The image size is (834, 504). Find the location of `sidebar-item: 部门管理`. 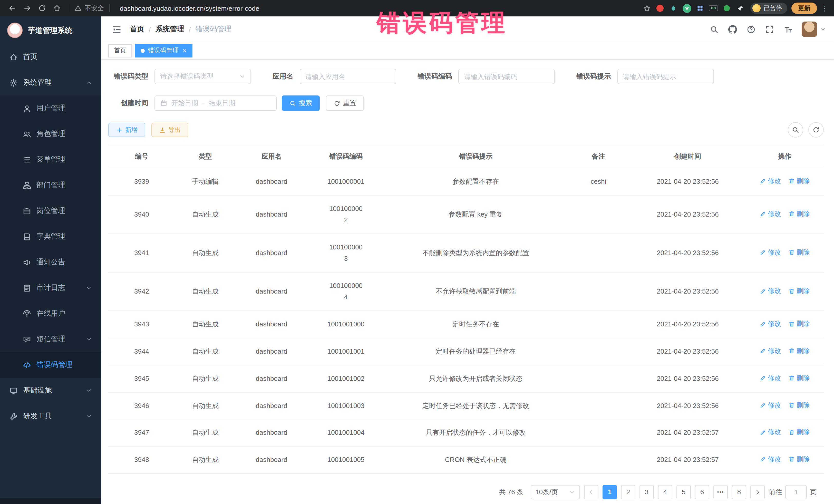

sidebar-item: 部门管理 is located at coordinates (51, 185).